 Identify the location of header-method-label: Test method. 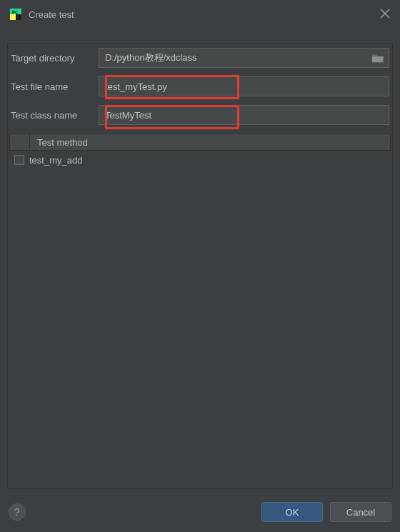
(210, 143).